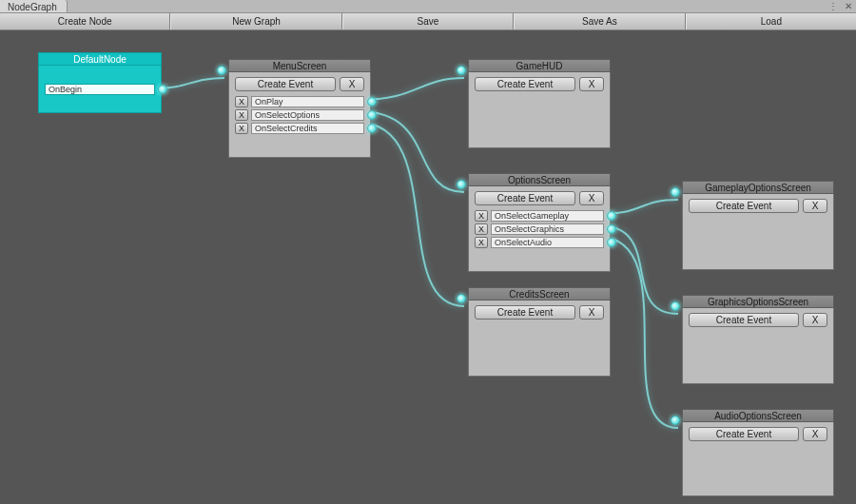 This screenshot has width=856, height=504. Describe the element at coordinates (308, 115) in the screenshot. I see `event-label: OnSelectOptions` at that location.